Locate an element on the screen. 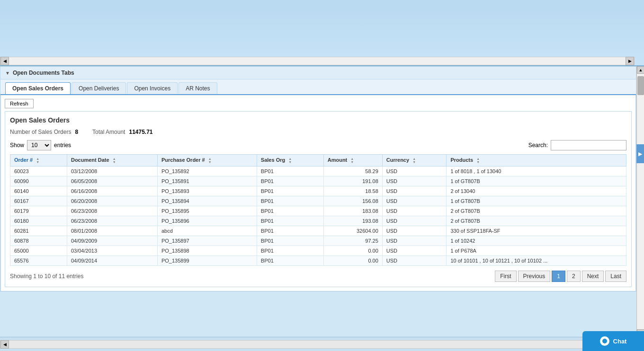 This screenshot has width=644, height=351. hscroll-top: ◀ ▶ is located at coordinates (317, 61).